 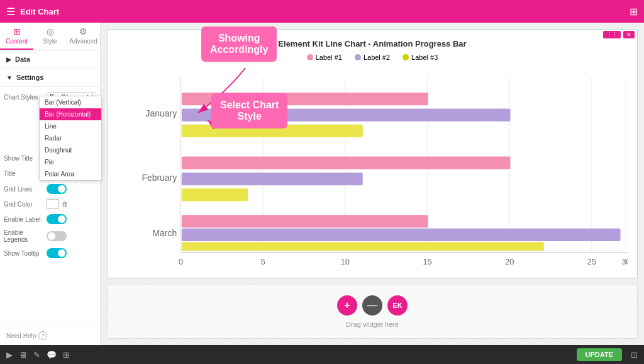 I want to click on enable-label-label: Enable Label, so click(x=25, y=219).